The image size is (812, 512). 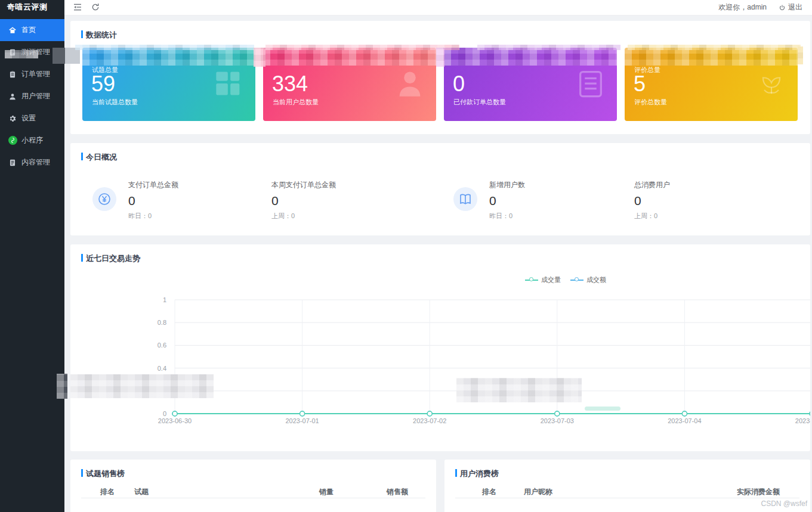 I want to click on clipboard-icon, so click(x=13, y=75).